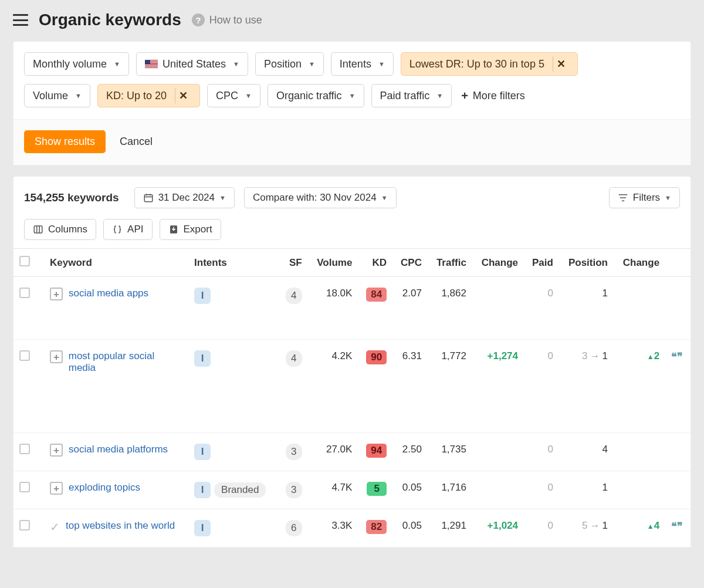 This screenshot has height=588, width=704. What do you see at coordinates (639, 528) in the screenshot?
I see `cell-change2: ▲4` at bounding box center [639, 528].